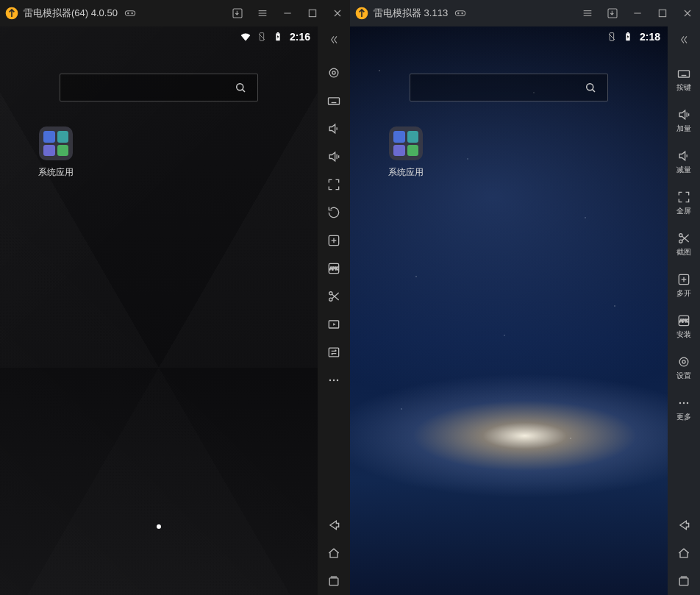 This screenshot has width=700, height=595. I want to click on keyboard-button, so click(334, 101).